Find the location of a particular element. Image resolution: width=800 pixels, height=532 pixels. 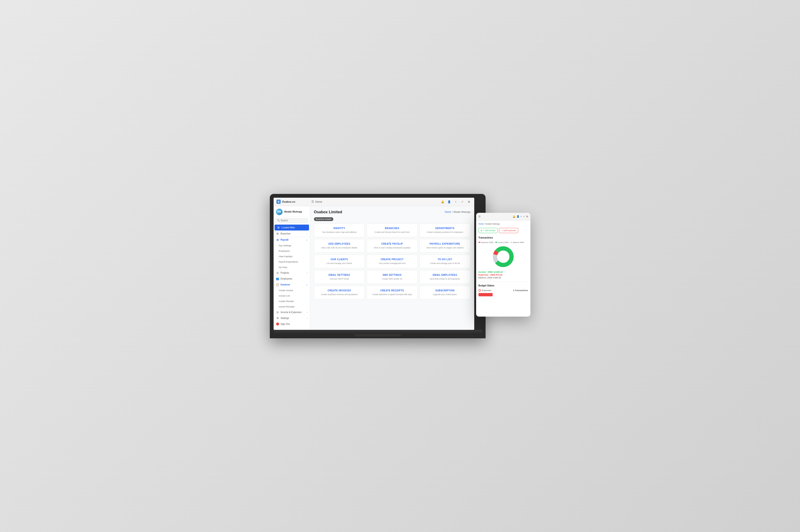

card-title: OUR CLIENTS is located at coordinates (339, 259).